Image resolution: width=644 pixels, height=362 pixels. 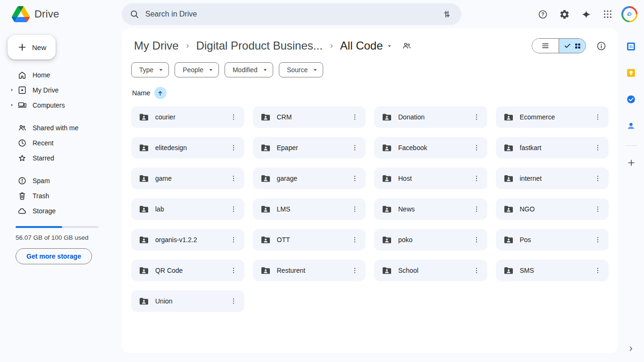 What do you see at coordinates (188, 148) in the screenshot?
I see `folder-card: elitedesign` at bounding box center [188, 148].